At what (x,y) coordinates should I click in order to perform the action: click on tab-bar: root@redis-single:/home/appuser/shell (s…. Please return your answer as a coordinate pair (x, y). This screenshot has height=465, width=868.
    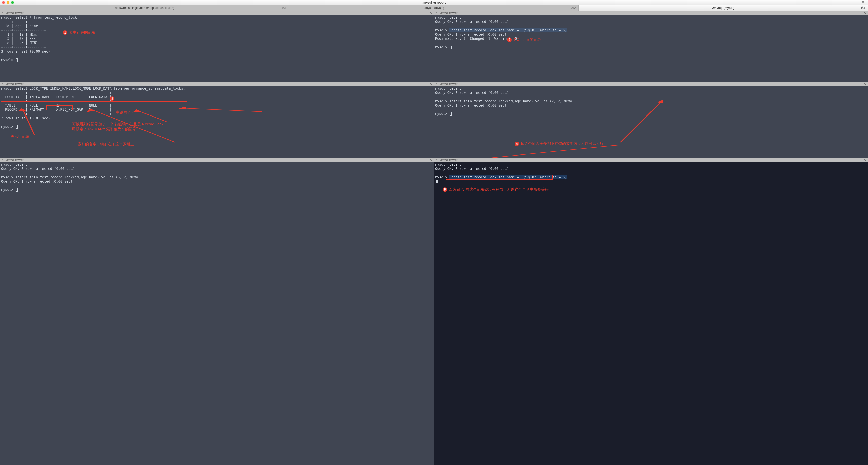
    Looking at the image, I should click on (434, 8).